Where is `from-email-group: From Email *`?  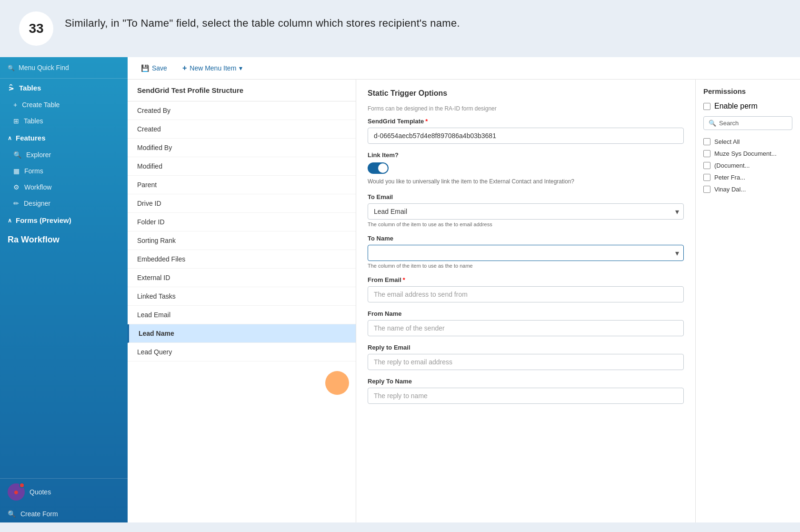 from-email-group: From Email * is located at coordinates (526, 290).